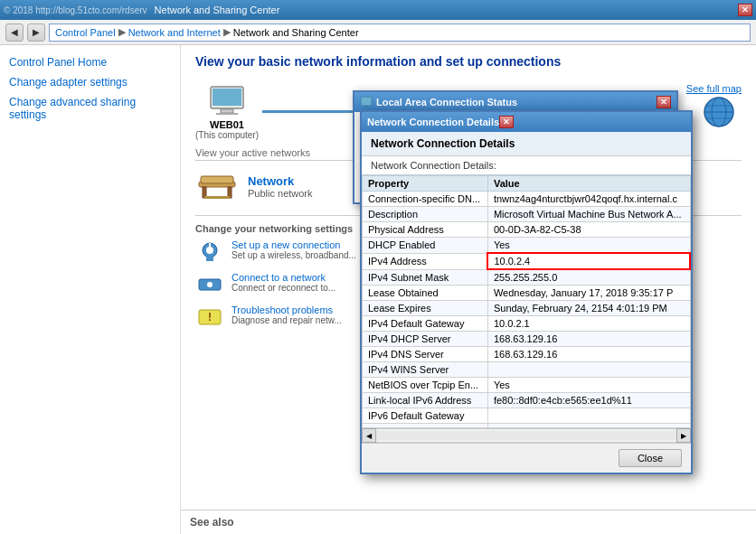 The width and height of the screenshot is (756, 534). Describe the element at coordinates (210, 285) in the screenshot. I see `connect-icon` at that location.